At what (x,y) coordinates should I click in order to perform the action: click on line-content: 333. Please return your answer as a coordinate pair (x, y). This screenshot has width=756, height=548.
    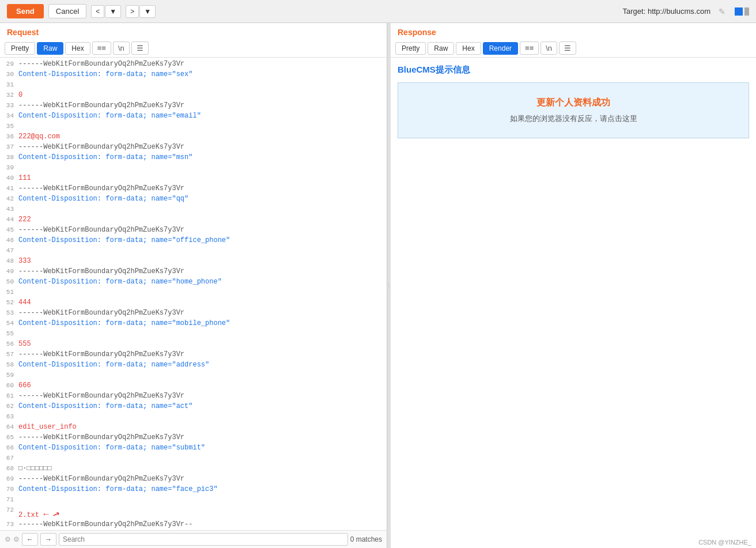
    Looking at the image, I should click on (202, 261).